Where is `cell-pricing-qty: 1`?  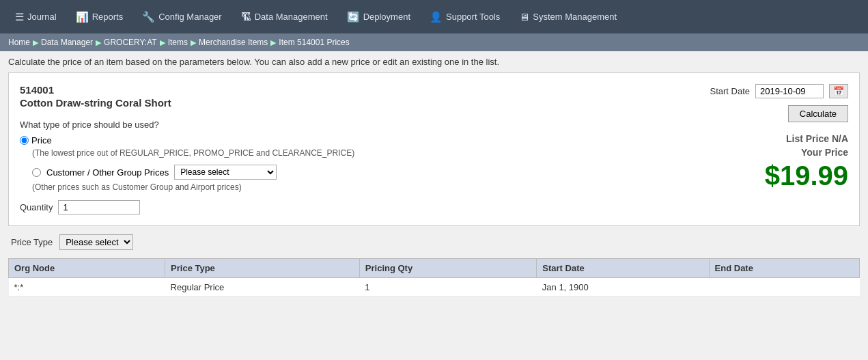 cell-pricing-qty: 1 is located at coordinates (448, 288).